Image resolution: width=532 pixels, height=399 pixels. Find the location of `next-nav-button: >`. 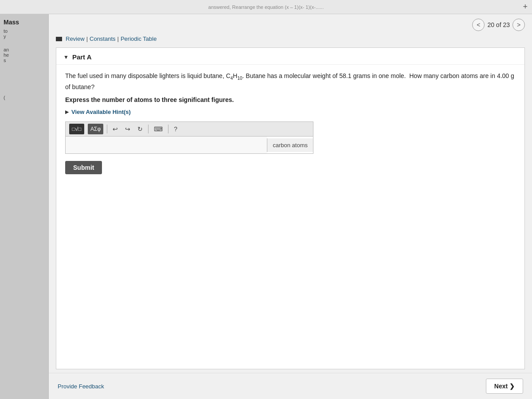

next-nav-button: > is located at coordinates (519, 25).